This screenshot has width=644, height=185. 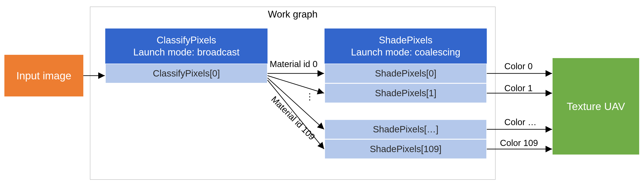 What do you see at coordinates (518, 88) in the screenshot?
I see `edge-label-color-1: Color 1` at bounding box center [518, 88].